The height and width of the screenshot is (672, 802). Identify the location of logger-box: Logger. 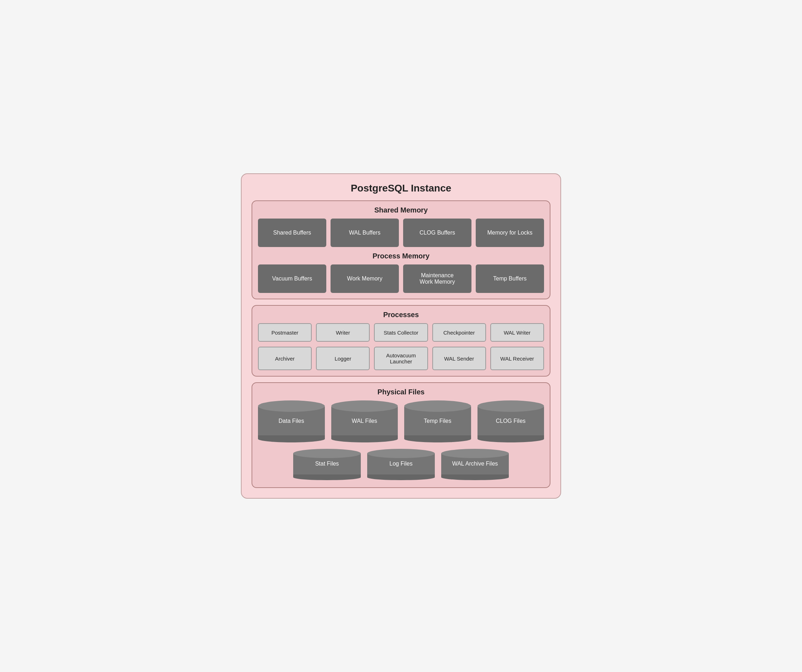
(343, 358).